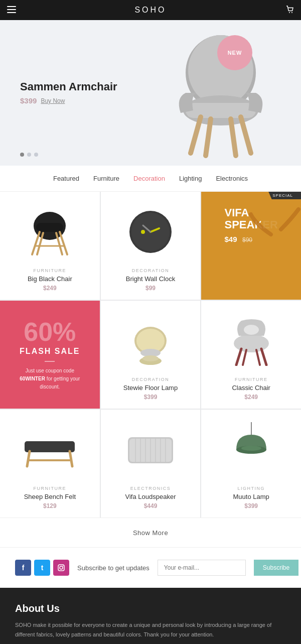 The height and width of the screenshot is (644, 301). Describe the element at coordinates (66, 179) in the screenshot. I see `nav-featured: Featured` at that location.